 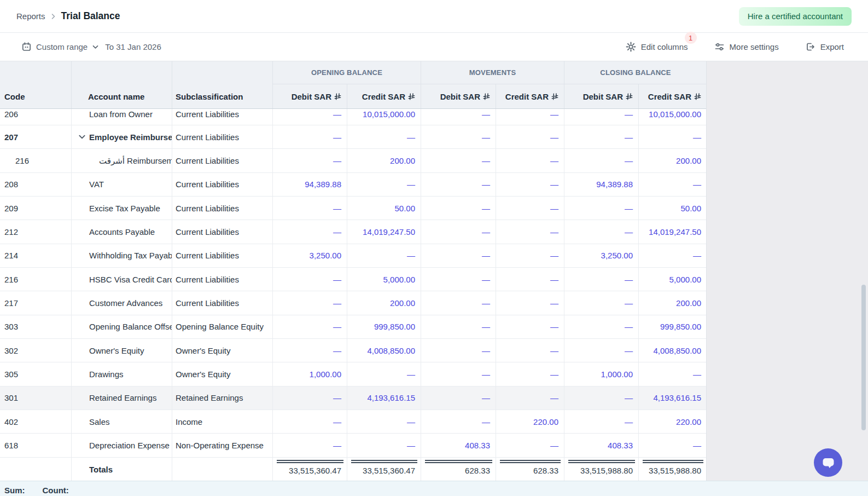 I want to click on table-header: Code Account name Subclassification OPEN…, so click(x=353, y=85).